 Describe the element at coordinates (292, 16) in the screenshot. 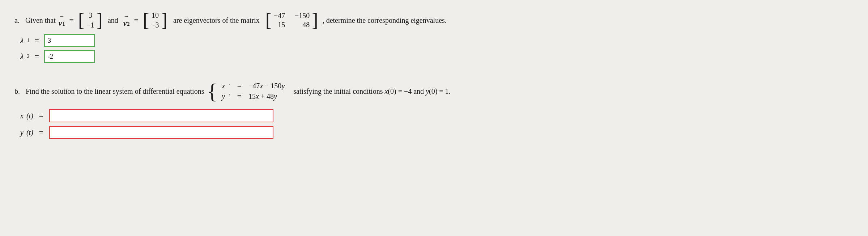

I see `main-matrix-row1: −47 −150` at that location.